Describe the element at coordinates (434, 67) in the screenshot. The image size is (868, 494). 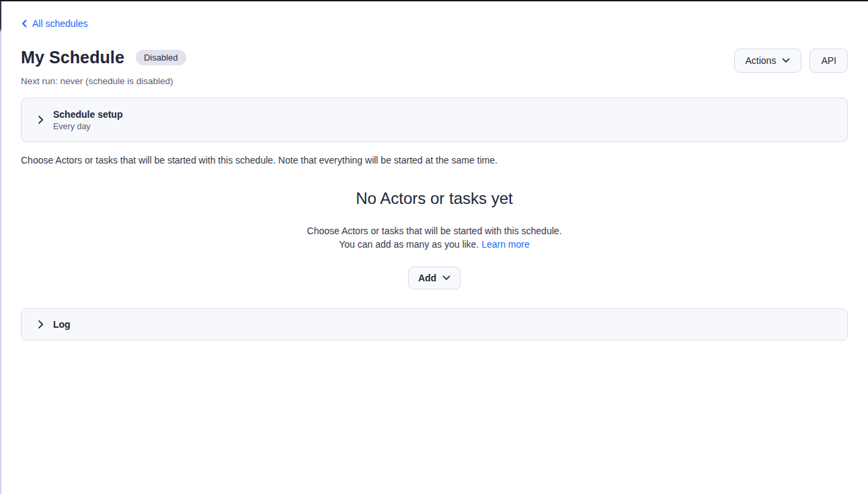
I see `page-header: My Schedule Disabled Next run: never (sc…` at that location.